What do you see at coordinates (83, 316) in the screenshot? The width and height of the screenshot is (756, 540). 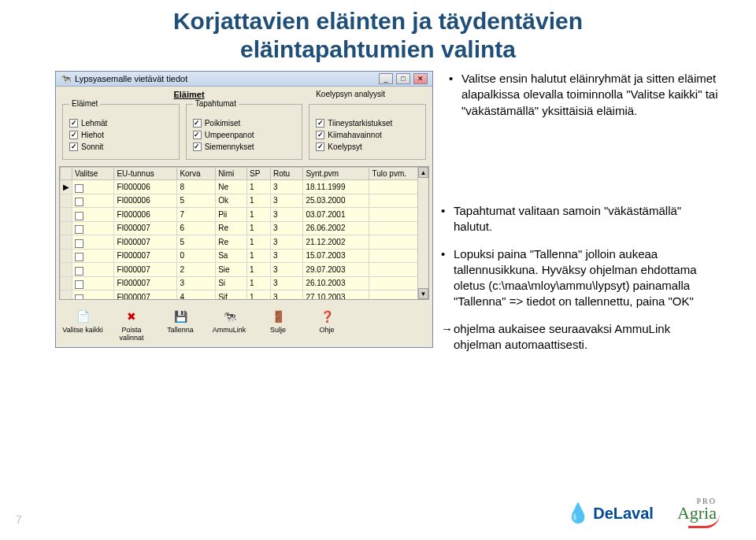 I see `toolbar-icon: 📄` at bounding box center [83, 316].